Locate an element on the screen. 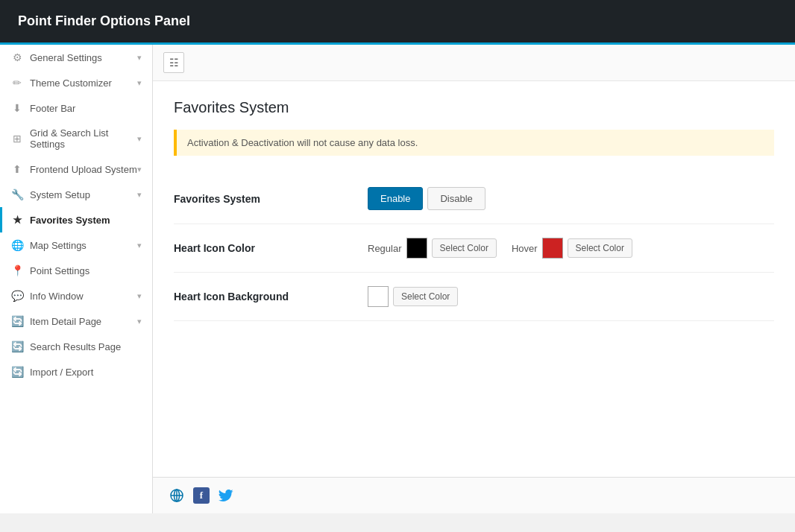 This screenshot has width=795, height=532. hover-label: Hover is located at coordinates (525, 249).